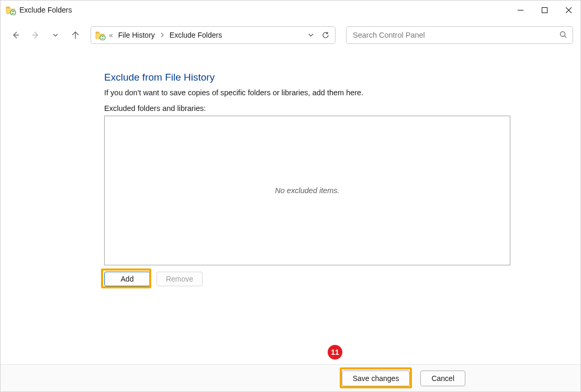  What do you see at coordinates (36, 35) in the screenshot?
I see `forward-button` at bounding box center [36, 35].